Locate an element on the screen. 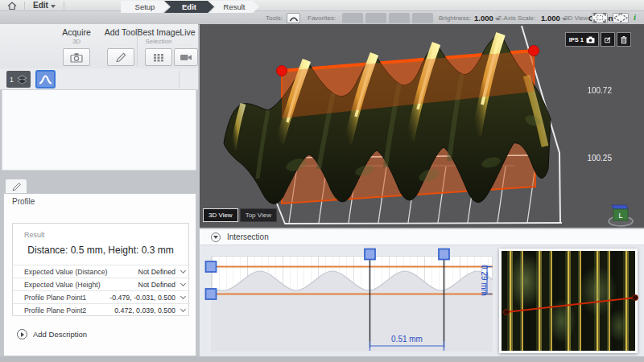 The height and width of the screenshot is (362, 644). acquire-sublabel: 3D is located at coordinates (76, 42).